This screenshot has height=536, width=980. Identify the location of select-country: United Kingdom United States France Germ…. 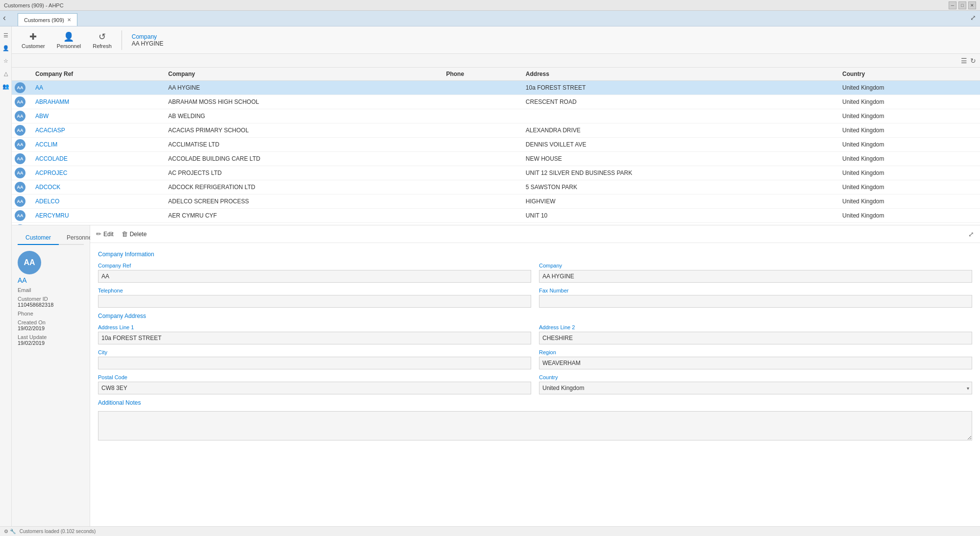
(756, 388).